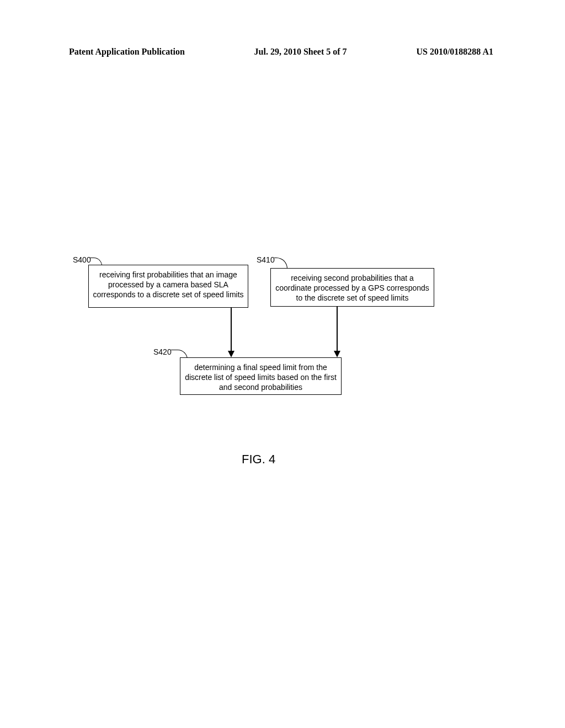 The height and width of the screenshot is (728, 565). Describe the element at coordinates (127, 52) in the screenshot. I see `header-left: Patent Application Publication` at that location.